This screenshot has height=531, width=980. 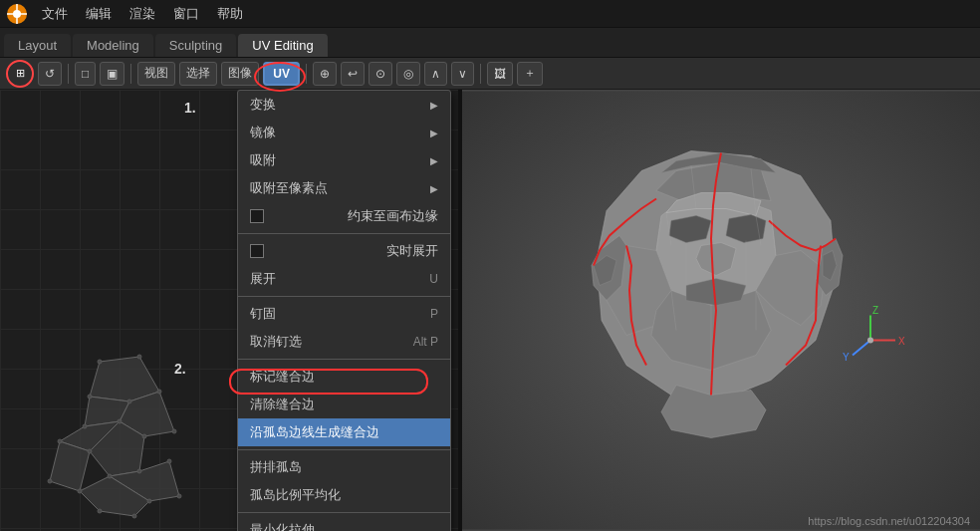 What do you see at coordinates (408, 74) in the screenshot?
I see `toolbar-proportional: ◎` at bounding box center [408, 74].